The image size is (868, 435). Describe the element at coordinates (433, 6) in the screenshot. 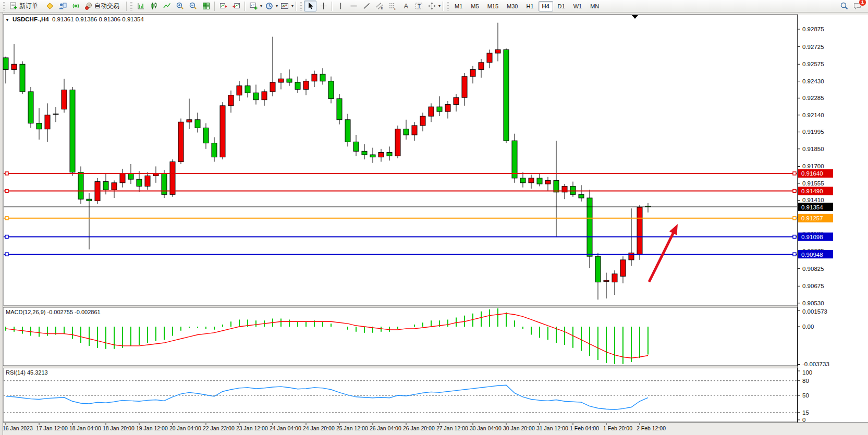

I see `shapes-combo: ▾` at that location.